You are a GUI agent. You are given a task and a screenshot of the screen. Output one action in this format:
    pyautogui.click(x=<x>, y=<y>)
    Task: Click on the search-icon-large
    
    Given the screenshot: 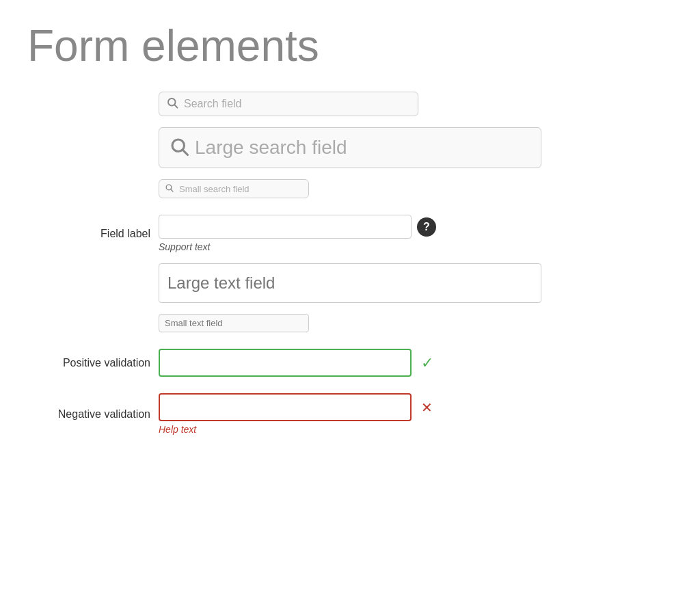 What is the action you would take?
    pyautogui.click(x=179, y=148)
    